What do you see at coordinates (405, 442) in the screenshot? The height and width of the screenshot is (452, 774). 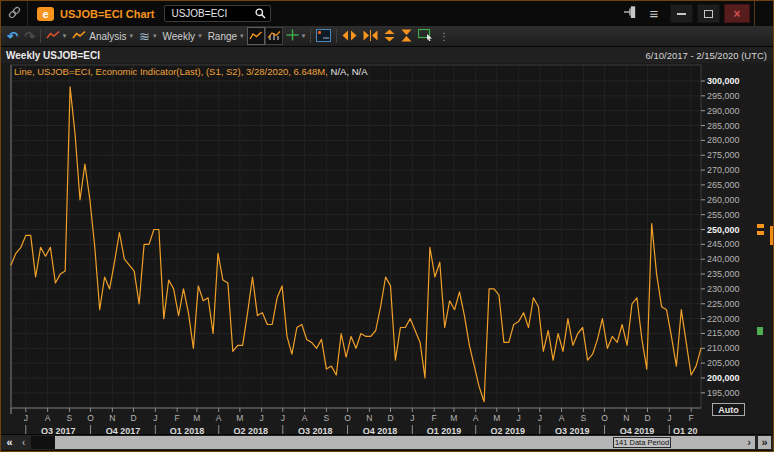 I see `scrollbar-thumb: 141 Data Period ›` at bounding box center [405, 442].